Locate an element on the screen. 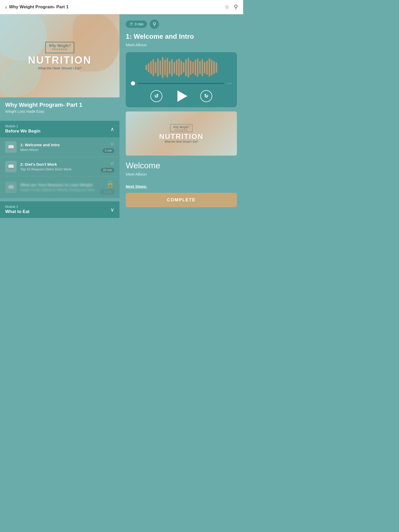 The height and width of the screenshot is (532, 399). thumbnail-logo-box: Why Weight? PROGRAM is located at coordinates (60, 48).